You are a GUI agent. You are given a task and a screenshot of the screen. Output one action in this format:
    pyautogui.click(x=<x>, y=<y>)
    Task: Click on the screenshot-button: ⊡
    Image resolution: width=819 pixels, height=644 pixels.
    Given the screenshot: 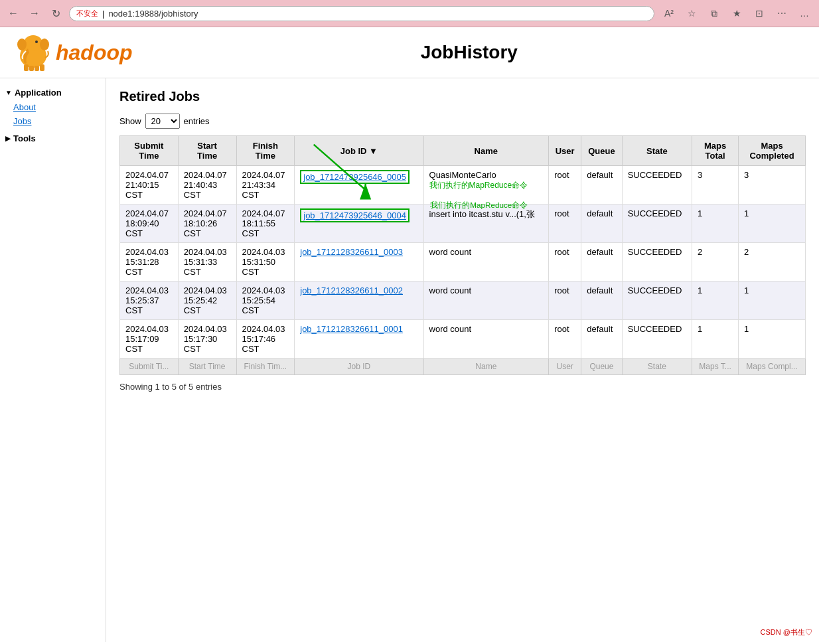 What is the action you would take?
    pyautogui.click(x=759, y=13)
    